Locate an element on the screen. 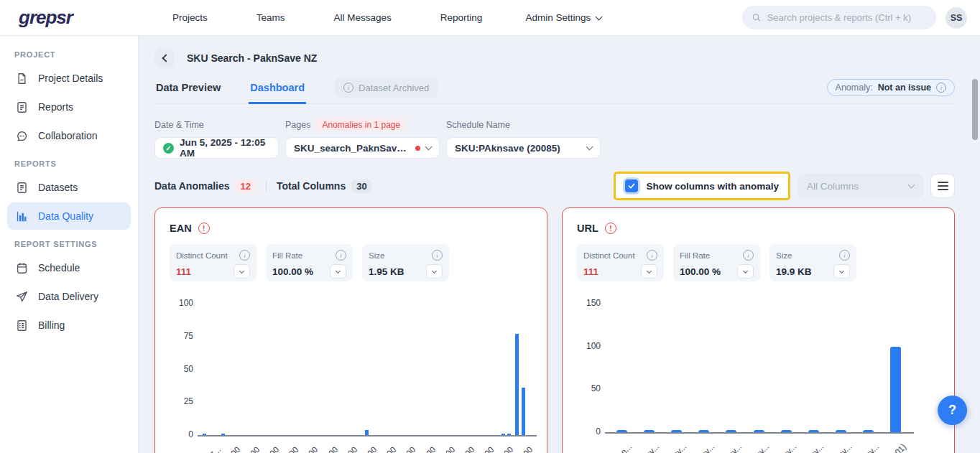 The image size is (980, 453). filter-bar: Date & Time ✓ Jun 5, 2025 - 12:05 AM Pag… is located at coordinates (555, 138).